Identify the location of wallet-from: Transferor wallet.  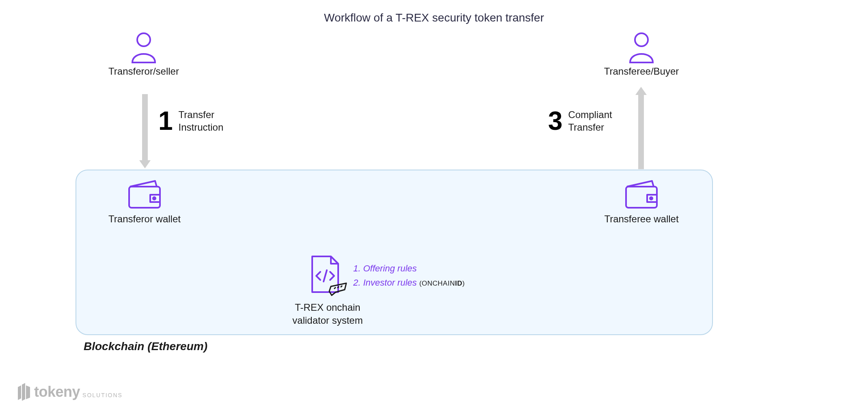
(145, 202).